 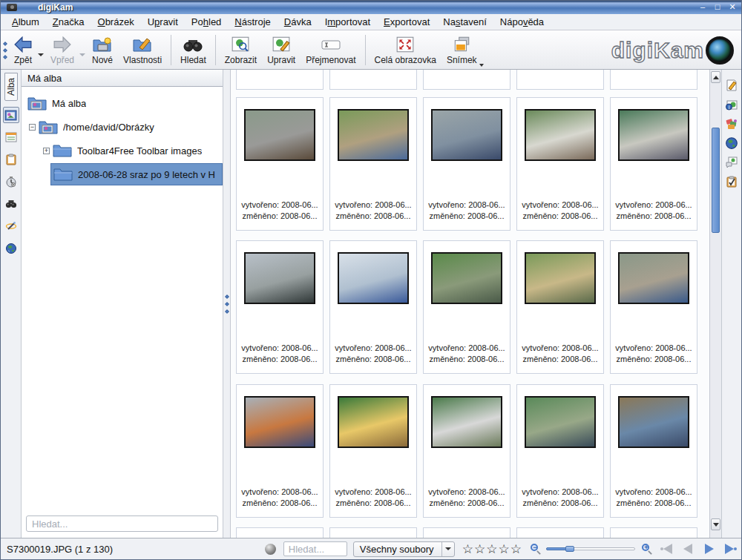 I want to click on expand-expander-icon: +, so click(x=46, y=151).